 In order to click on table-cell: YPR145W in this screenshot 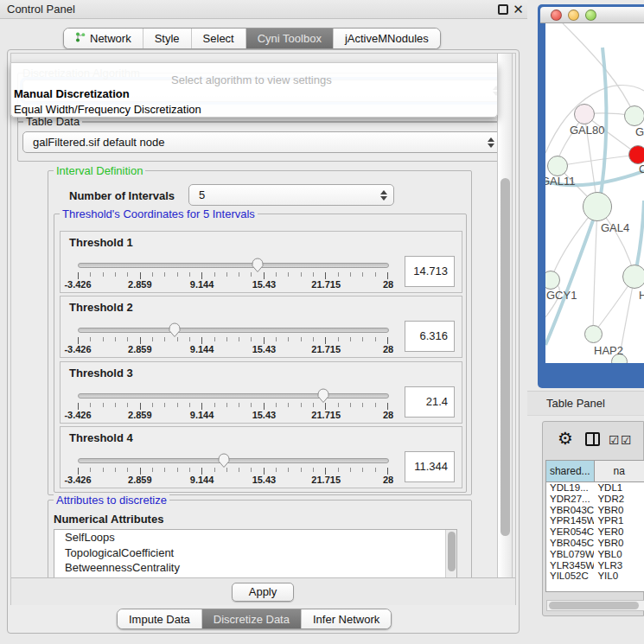, I will do `click(571, 520)`.